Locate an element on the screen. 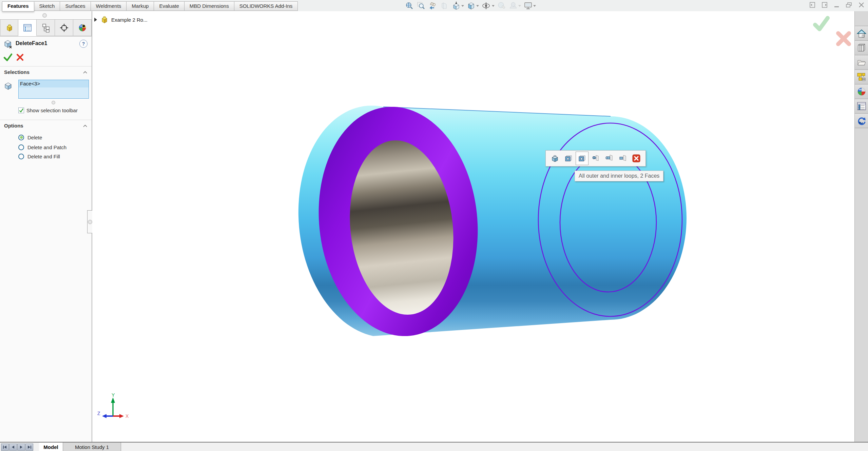 This screenshot has height=451, width=868. tab-displaymanager is located at coordinates (82, 28).